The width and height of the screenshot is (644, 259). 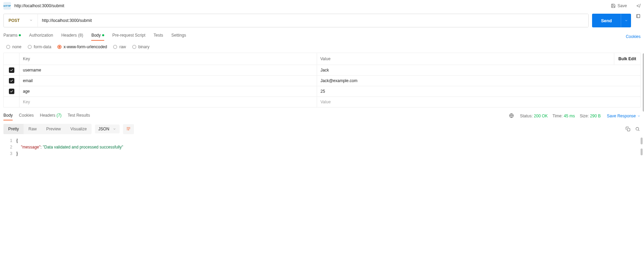 I want to click on radio-binary: binary, so click(x=141, y=47).